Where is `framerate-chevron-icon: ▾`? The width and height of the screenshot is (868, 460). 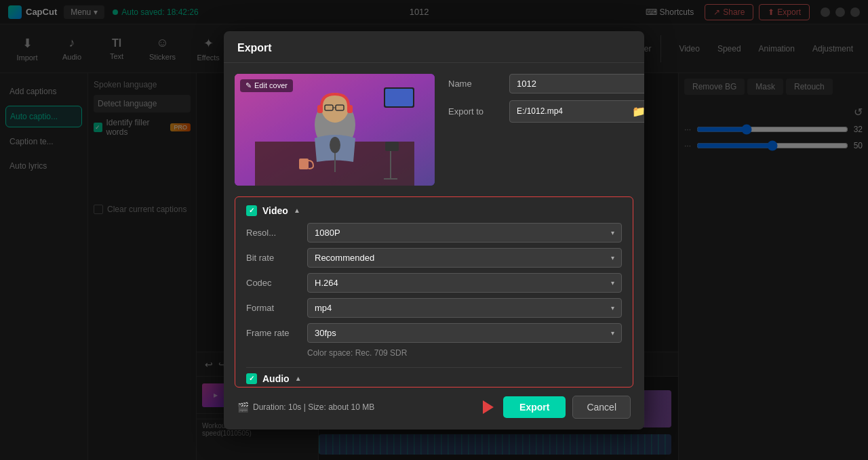 framerate-chevron-icon: ▾ is located at coordinates (613, 333).